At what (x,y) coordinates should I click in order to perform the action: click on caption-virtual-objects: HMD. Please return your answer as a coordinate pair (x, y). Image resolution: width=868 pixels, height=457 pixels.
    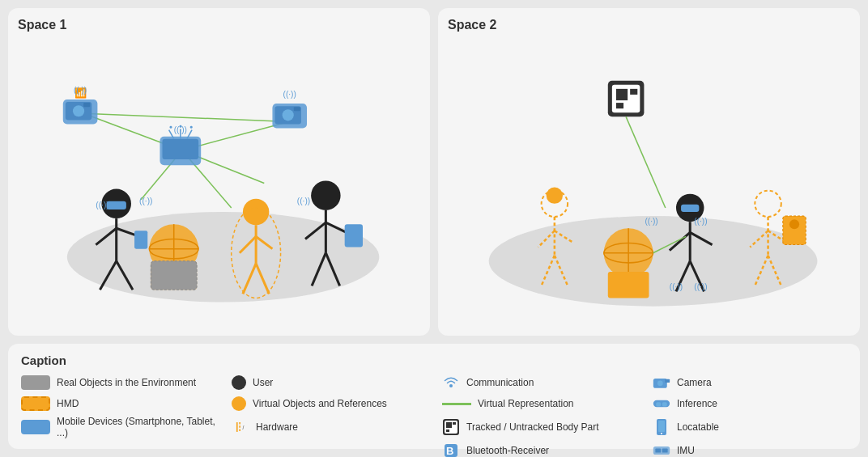
    Looking at the image, I should click on (118, 404).